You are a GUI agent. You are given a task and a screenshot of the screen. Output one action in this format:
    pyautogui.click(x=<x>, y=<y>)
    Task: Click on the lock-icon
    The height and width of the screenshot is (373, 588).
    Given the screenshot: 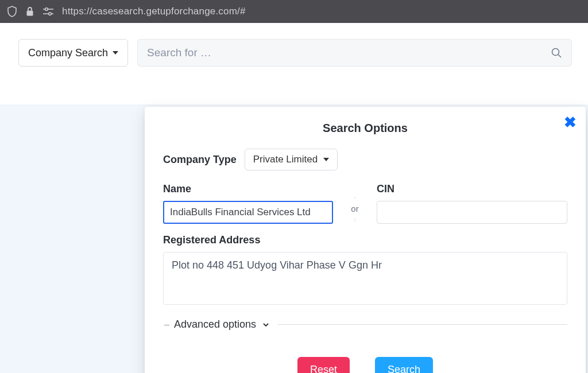 What is the action you would take?
    pyautogui.click(x=30, y=11)
    